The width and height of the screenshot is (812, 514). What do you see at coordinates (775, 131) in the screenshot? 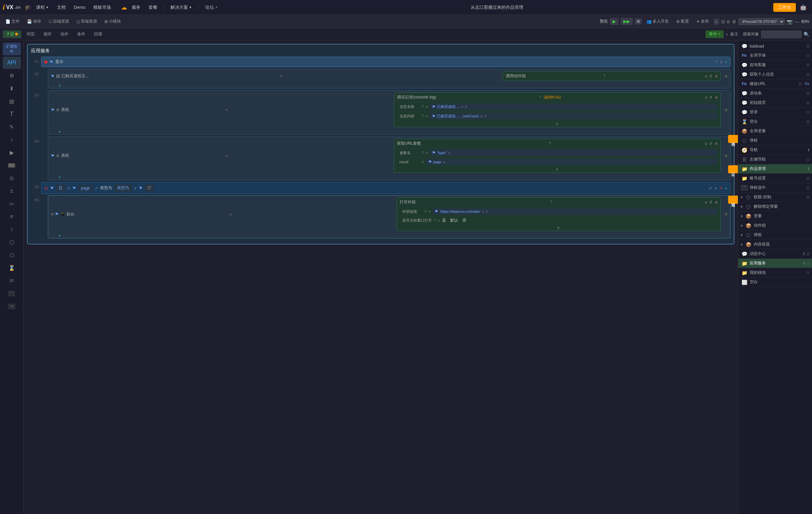
I see `rp-item-global-var: 📦 全局变量` at bounding box center [775, 131].